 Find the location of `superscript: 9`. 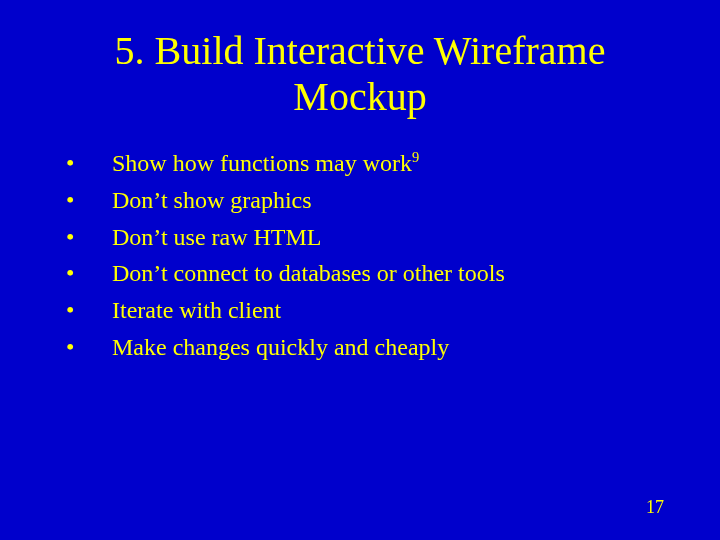

superscript: 9 is located at coordinates (416, 157).